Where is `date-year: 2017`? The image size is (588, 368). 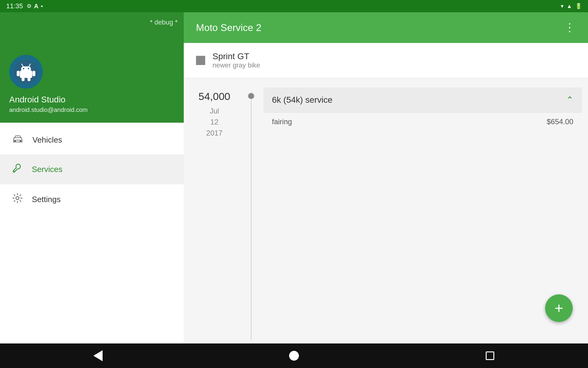
date-year: 2017 is located at coordinates (214, 133).